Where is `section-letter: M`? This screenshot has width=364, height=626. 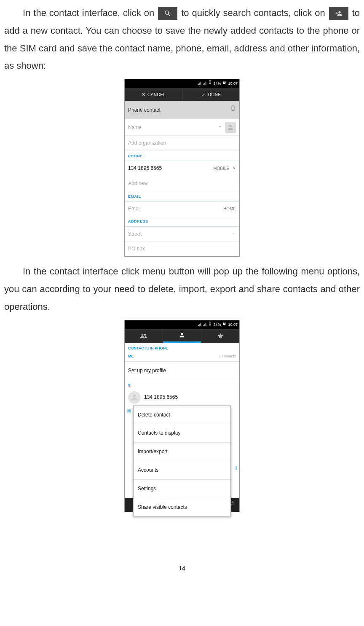
section-letter: M is located at coordinates (129, 411).